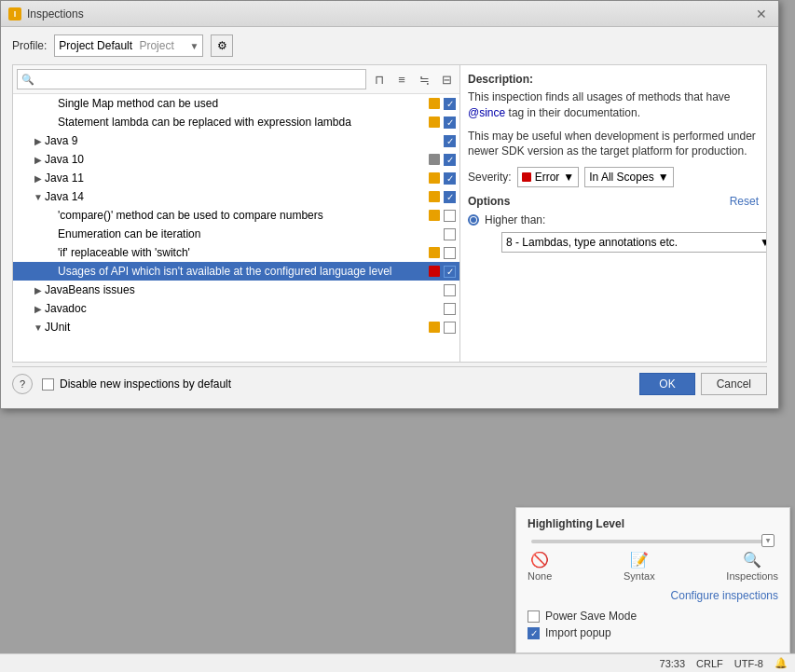 The height and width of the screenshot is (672, 795). Describe the element at coordinates (243, 290) in the screenshot. I see `tree-item-label: JavaBeans issues` at that location.